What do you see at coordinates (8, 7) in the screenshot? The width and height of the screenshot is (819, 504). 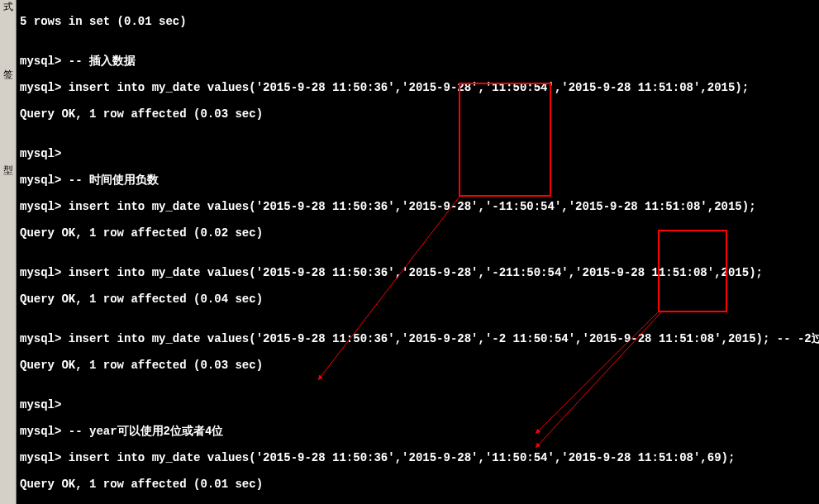 I see `gutter-label-1: 式` at bounding box center [8, 7].